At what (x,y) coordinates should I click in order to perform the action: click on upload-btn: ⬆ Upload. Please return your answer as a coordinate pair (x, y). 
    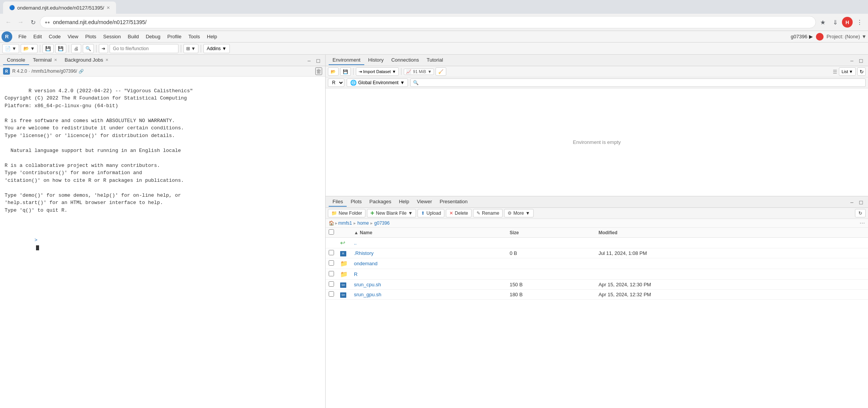
    Looking at the image, I should click on (431, 213).